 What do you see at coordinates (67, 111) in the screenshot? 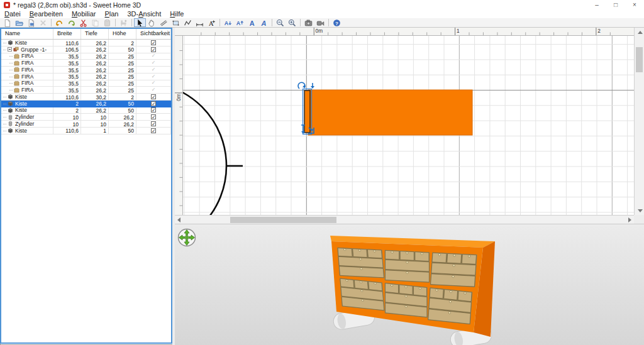
I see `breite-value: 2` at bounding box center [67, 111].